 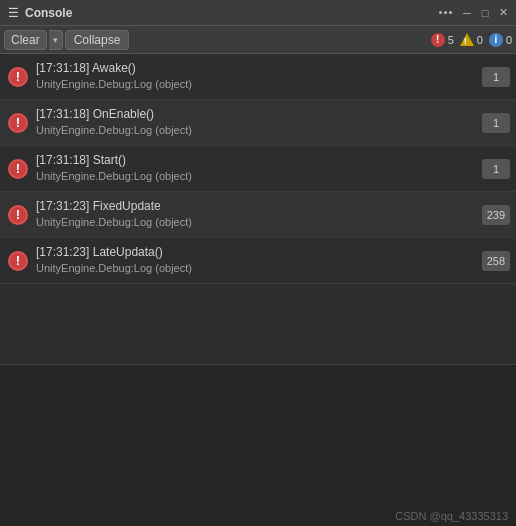 I want to click on toolbar-right: ! 5 0 i 0, so click(x=472, y=40).